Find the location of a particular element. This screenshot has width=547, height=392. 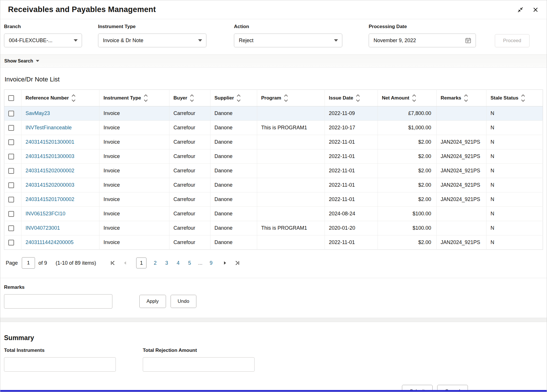

close-icon is located at coordinates (536, 10).